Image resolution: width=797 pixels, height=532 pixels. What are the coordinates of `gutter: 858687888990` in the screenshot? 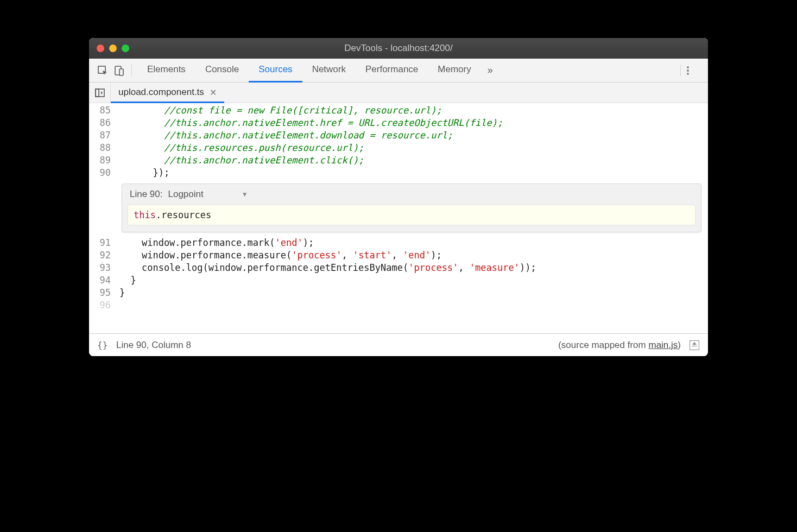 It's located at (102, 142).